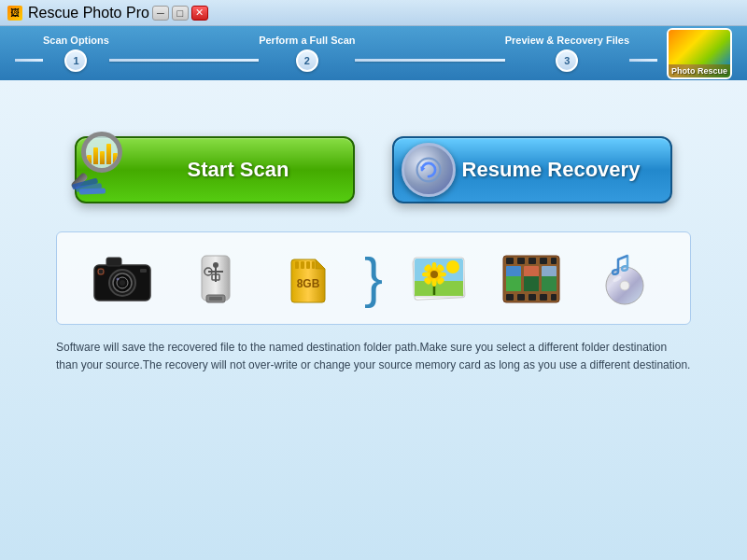 Image resolution: width=747 pixels, height=560 pixels. Describe the element at coordinates (29, 60) in the screenshot. I see `step-line-start` at that location.